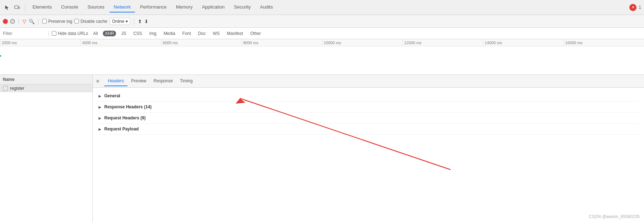 This screenshot has height=222, width=644. What do you see at coordinates (368, 129) in the screenshot?
I see `section-request-payload: ▶ Request Payload` at bounding box center [368, 129].